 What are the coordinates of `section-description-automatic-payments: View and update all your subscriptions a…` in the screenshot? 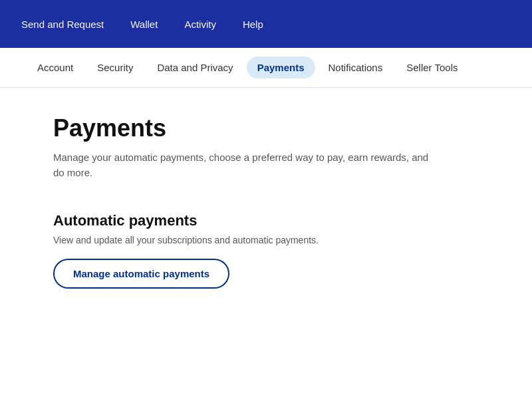 It's located at (266, 240).